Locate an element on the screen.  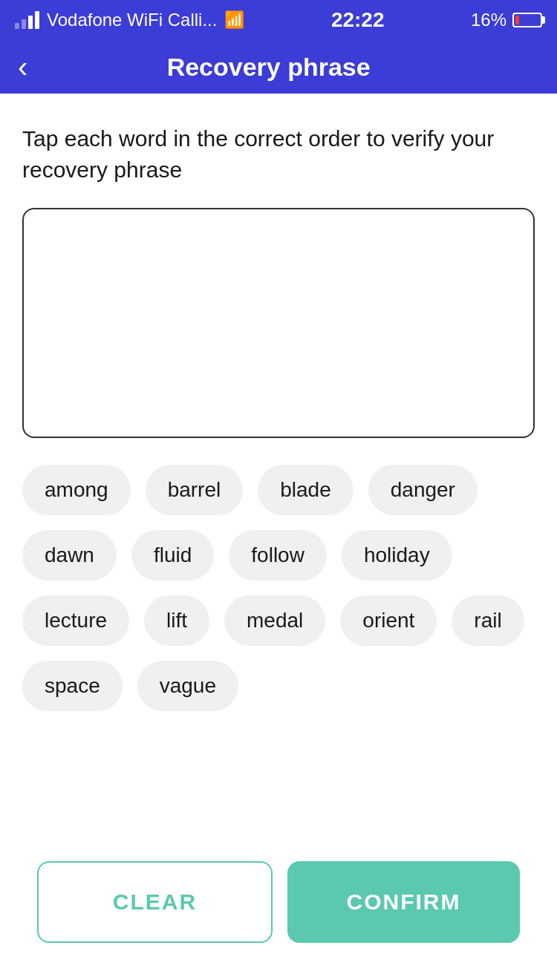
list-item: space is located at coordinates (73, 686).